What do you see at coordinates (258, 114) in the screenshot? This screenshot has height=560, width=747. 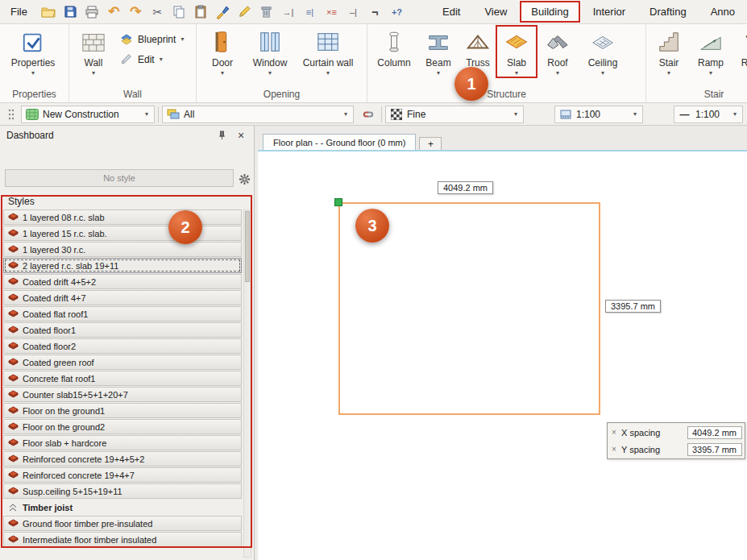 I see `layer-combo: All` at bounding box center [258, 114].